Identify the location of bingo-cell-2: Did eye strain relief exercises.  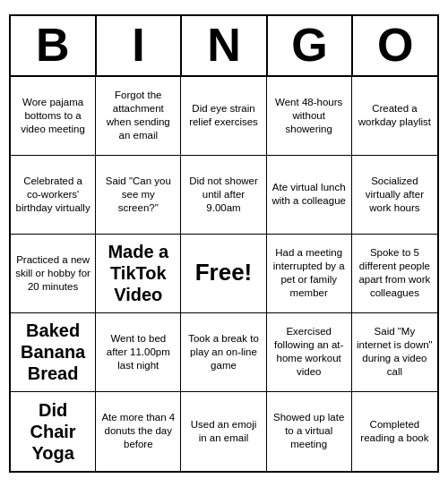
(224, 116).